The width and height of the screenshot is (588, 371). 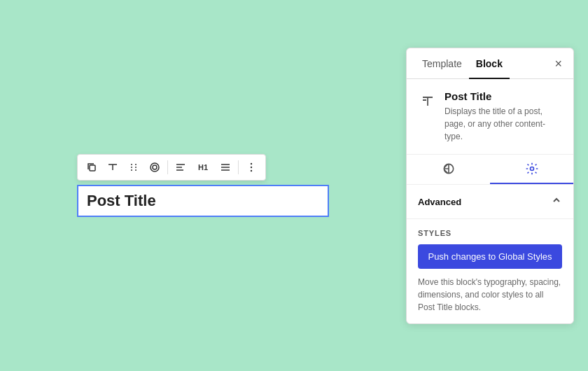 I want to click on more-options-button, so click(x=251, y=167).